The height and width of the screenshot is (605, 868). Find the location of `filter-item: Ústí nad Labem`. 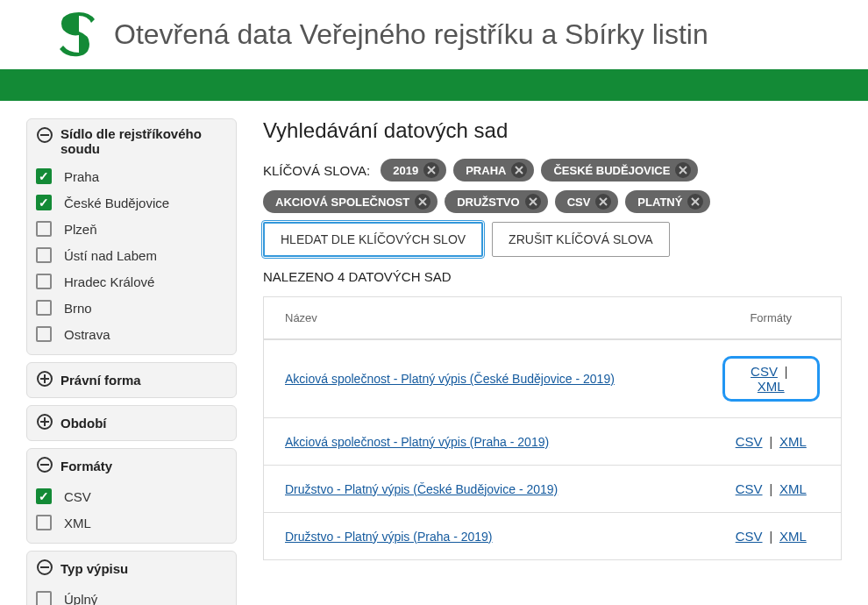

filter-item: Ústí nad Labem is located at coordinates (132, 255).